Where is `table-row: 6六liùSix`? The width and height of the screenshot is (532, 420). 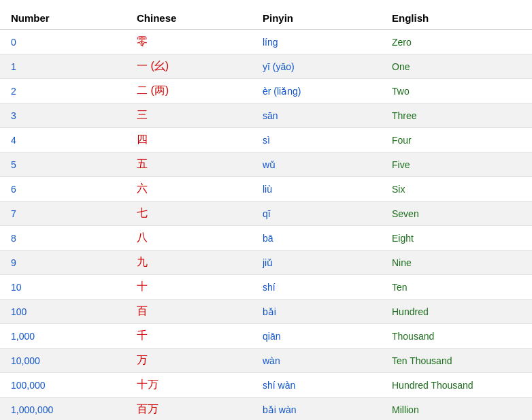
table-row: 6六liùSix is located at coordinates (266, 189).